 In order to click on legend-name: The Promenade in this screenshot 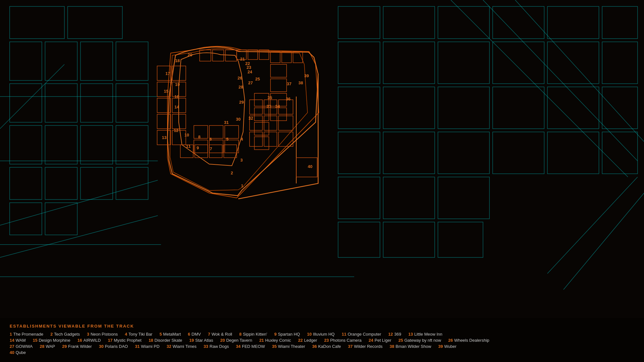, I will do `click(28, 334)`.